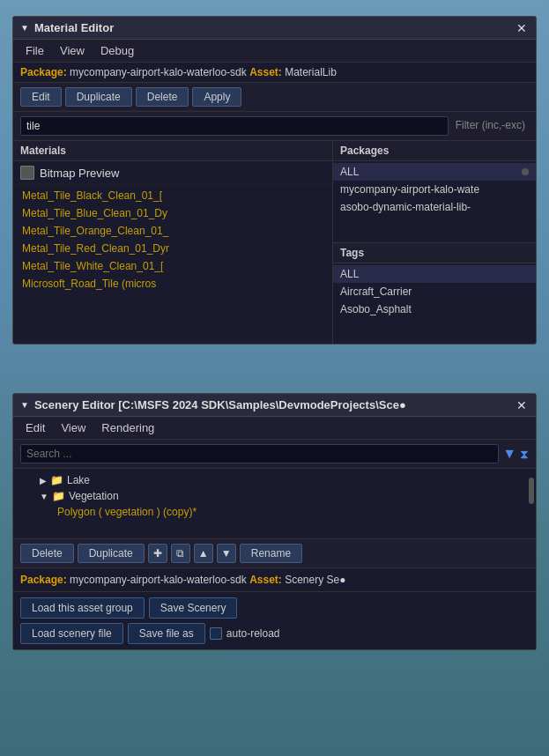  What do you see at coordinates (93, 496) in the screenshot?
I see `tree-item-label: Vegetation` at bounding box center [93, 496].